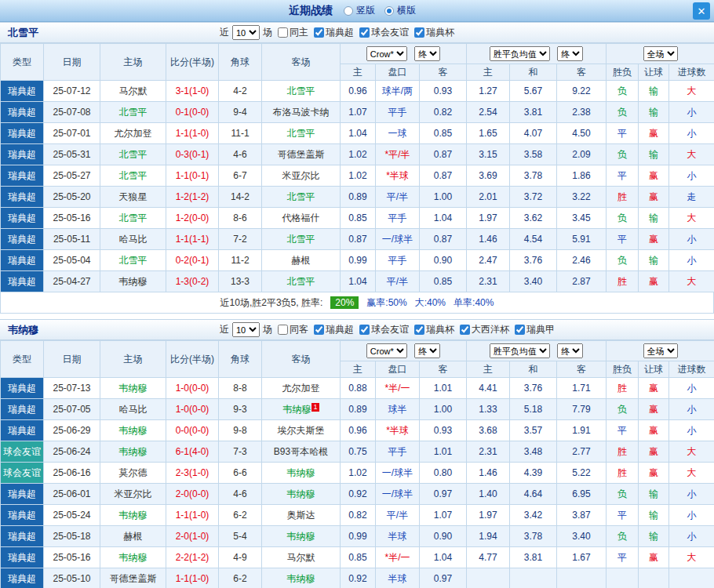 The image size is (714, 588). I want to click on away-team: 代格福什, so click(301, 218).